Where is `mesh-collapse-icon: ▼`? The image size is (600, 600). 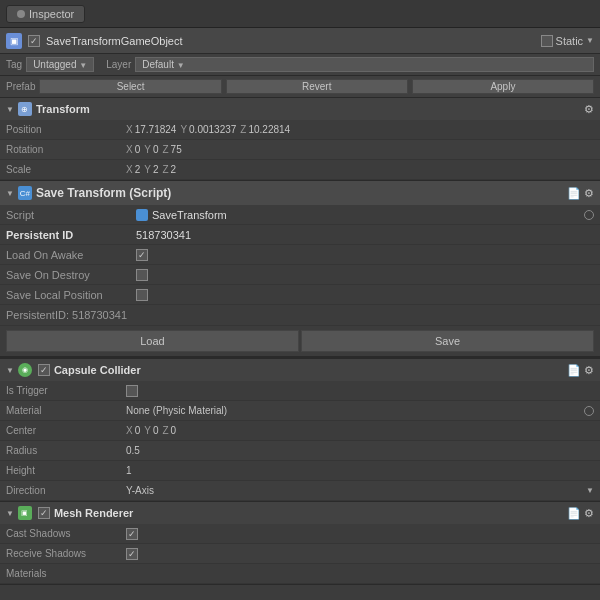
mesh-collapse-icon: ▼ is located at coordinates (10, 514).